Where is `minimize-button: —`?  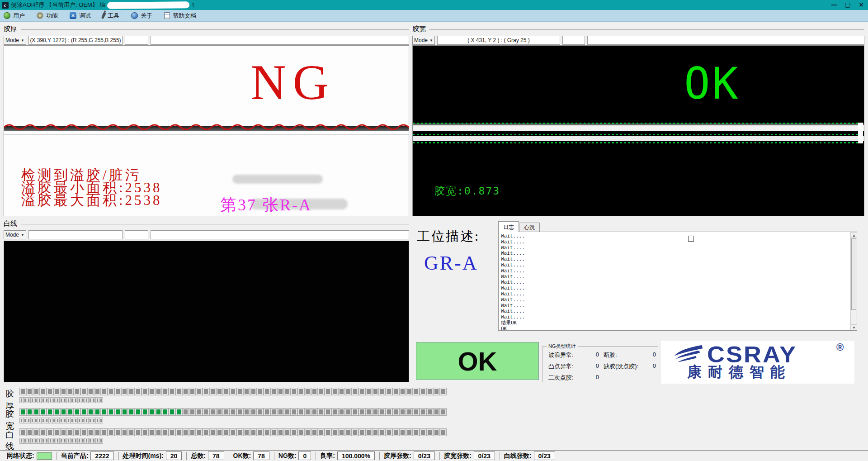
minimize-button: — is located at coordinates (834, 5).